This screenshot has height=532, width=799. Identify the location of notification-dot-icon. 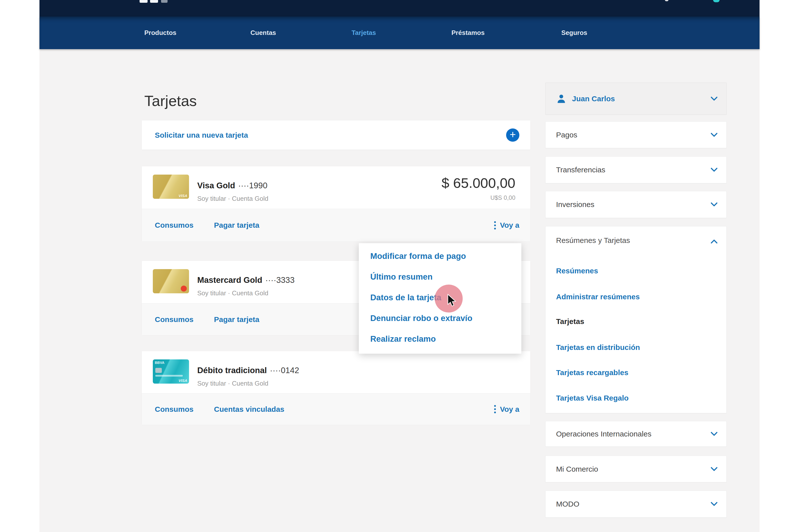
(667, 1).